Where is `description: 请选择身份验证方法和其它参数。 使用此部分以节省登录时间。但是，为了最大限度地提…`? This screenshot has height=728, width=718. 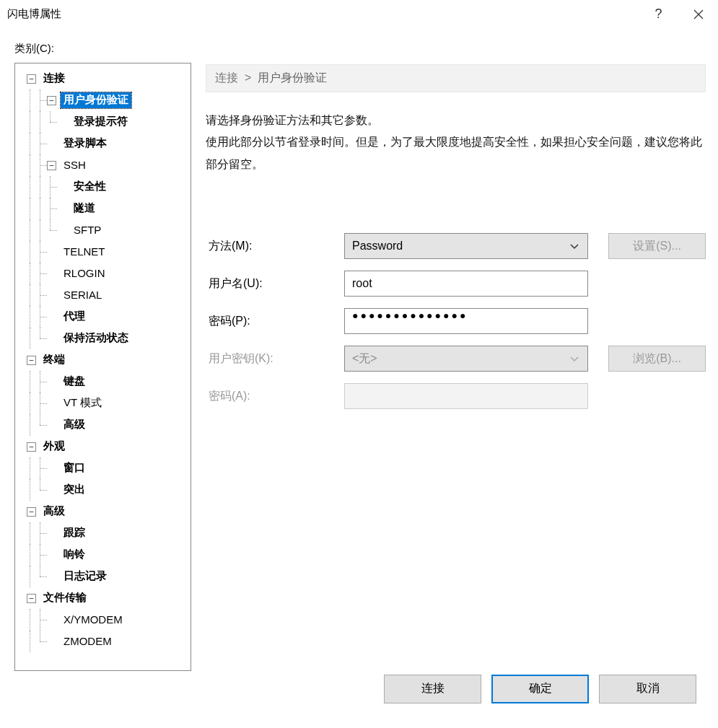
description: 请选择身份验证方法和其它参数。 使用此部分以节省登录时间。但是，为了最大限度地提… is located at coordinates (456, 143).